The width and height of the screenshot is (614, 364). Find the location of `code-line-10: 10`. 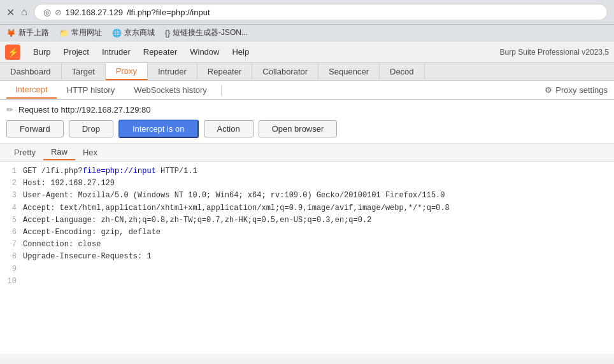

code-line-10: 10 is located at coordinates (307, 281).